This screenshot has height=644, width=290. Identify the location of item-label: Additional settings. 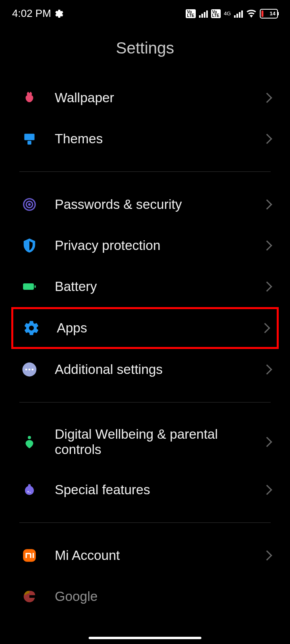
(159, 369).